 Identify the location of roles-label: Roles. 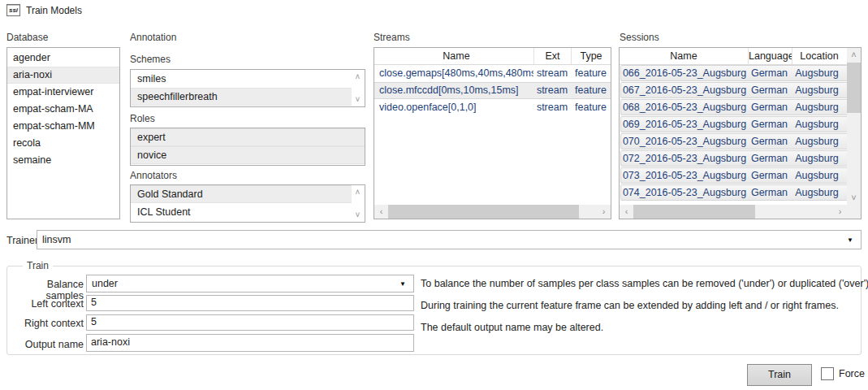
(143, 119).